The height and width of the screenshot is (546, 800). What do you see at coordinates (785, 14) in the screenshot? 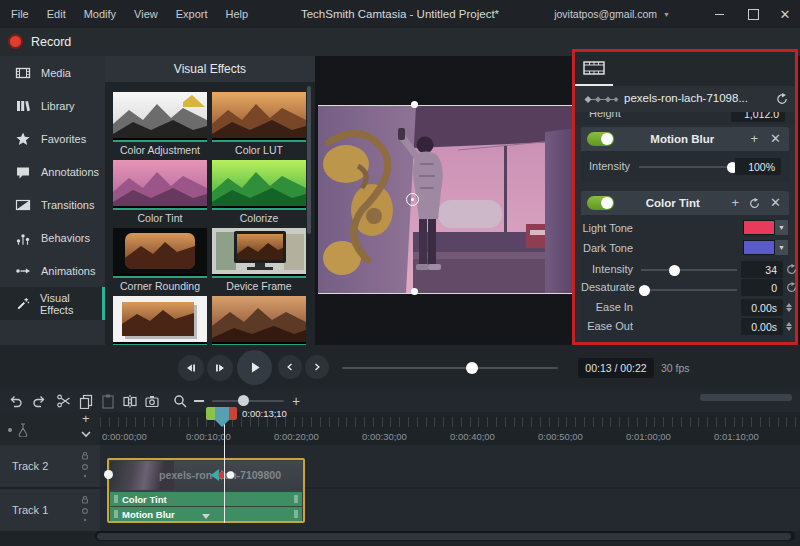
I see `close-button: ✕` at bounding box center [785, 14].